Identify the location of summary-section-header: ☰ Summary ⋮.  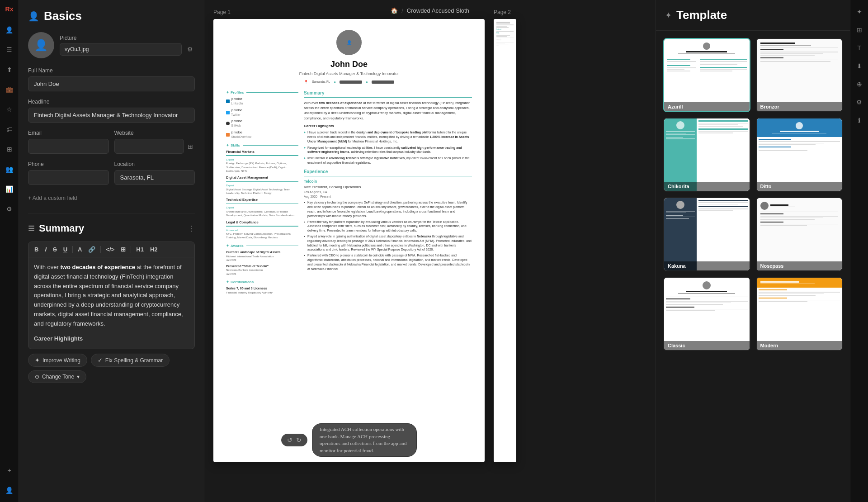
(111, 228).